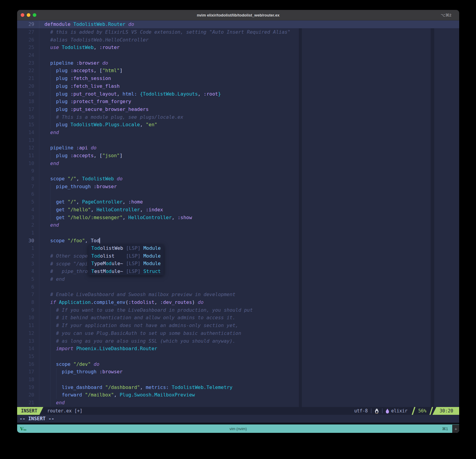 The width and height of the screenshot is (476, 459). I want to click on code-line: 14 import Phoenix.LiveDashboard.Router, so click(238, 349).